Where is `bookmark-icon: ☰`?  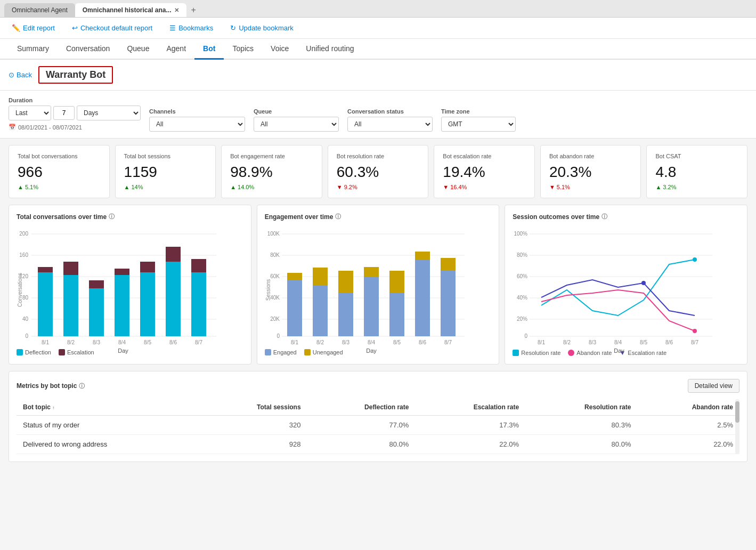
bookmark-icon: ☰ is located at coordinates (173, 28).